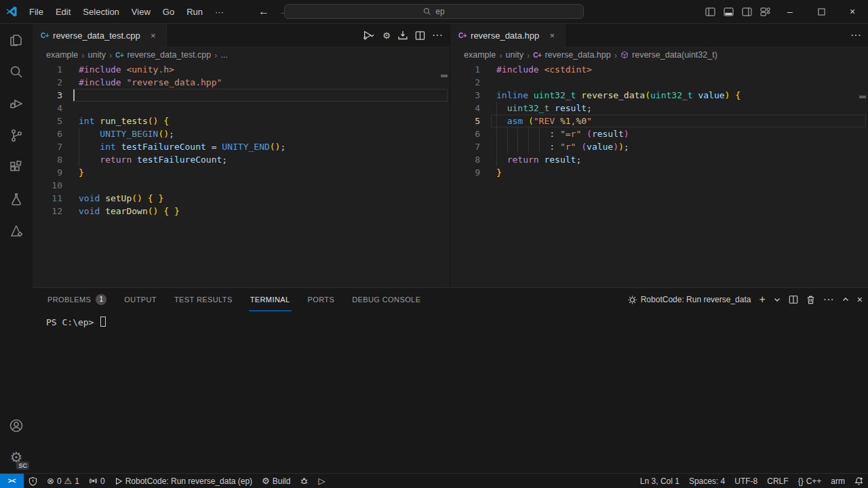 The height and width of the screenshot is (488, 868). I want to click on tab-output: OUTPUT, so click(140, 300).